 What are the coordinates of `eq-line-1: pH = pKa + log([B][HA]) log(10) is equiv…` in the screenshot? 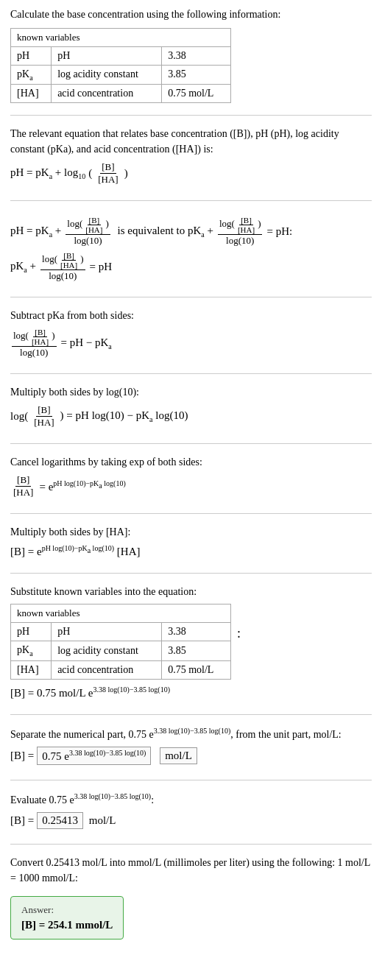 It's located at (191, 231).